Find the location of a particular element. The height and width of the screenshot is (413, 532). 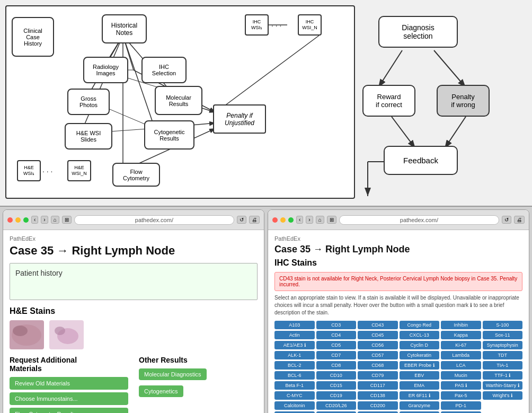

ihc-stains-title: IHC Stains is located at coordinates (398, 263).